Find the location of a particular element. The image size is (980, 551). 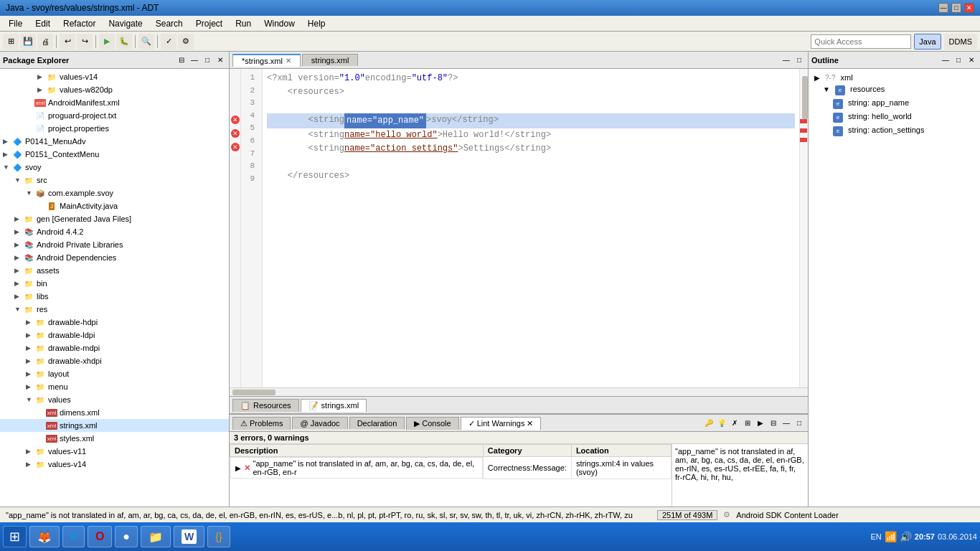

toolbar-btn-1: ⊞ is located at coordinates (11, 42).